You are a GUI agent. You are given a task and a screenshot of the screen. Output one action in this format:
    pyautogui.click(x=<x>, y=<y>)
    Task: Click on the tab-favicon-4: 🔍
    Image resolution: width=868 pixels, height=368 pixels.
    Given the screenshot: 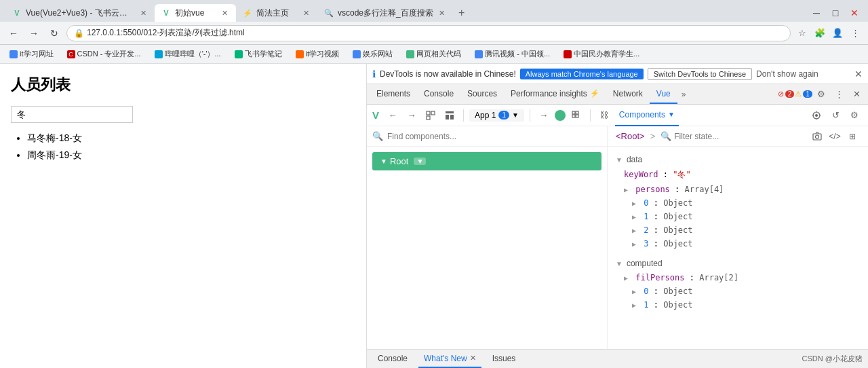 What is the action you would take?
    pyautogui.click(x=329, y=13)
    